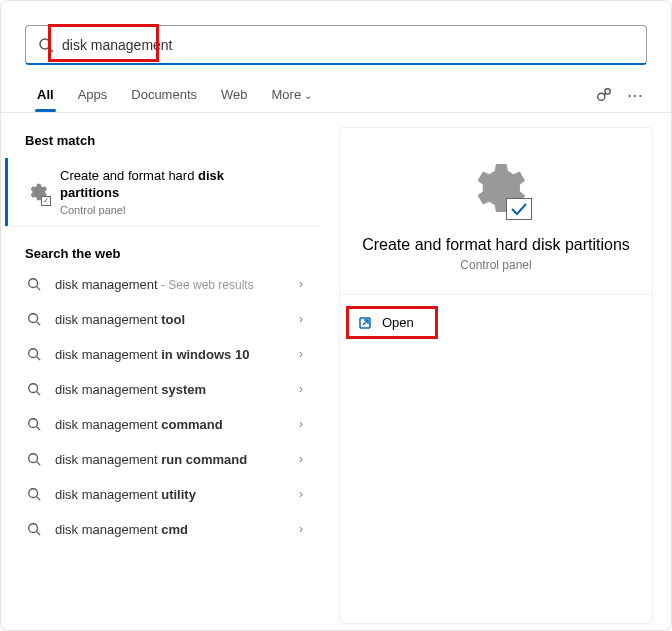 This screenshot has width=672, height=631. I want to click on web-suggestion: disk management - See web results›, so click(163, 284).